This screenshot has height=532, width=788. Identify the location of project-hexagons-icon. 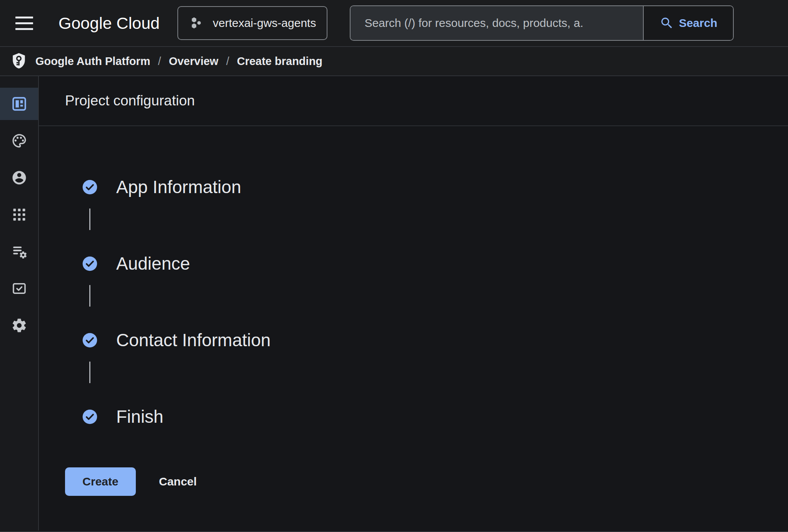
(197, 23).